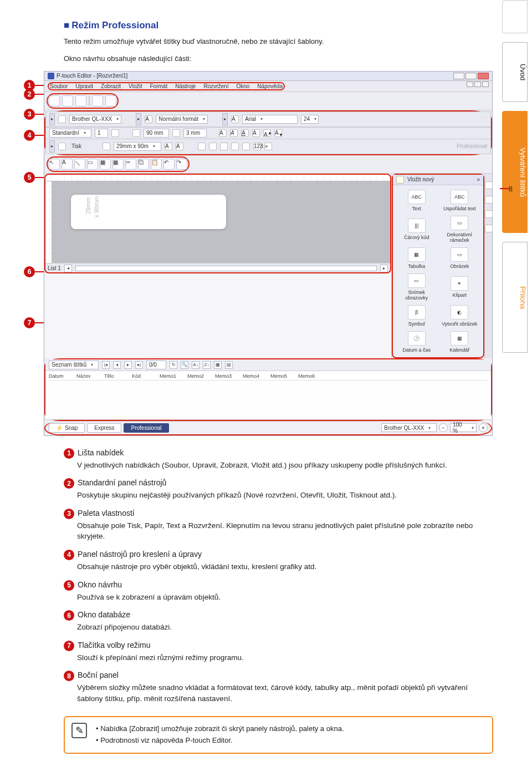 The height and width of the screenshot is (761, 532). What do you see at coordinates (483, 428) in the screenshot?
I see `zoom-in-button: +` at bounding box center [483, 428].